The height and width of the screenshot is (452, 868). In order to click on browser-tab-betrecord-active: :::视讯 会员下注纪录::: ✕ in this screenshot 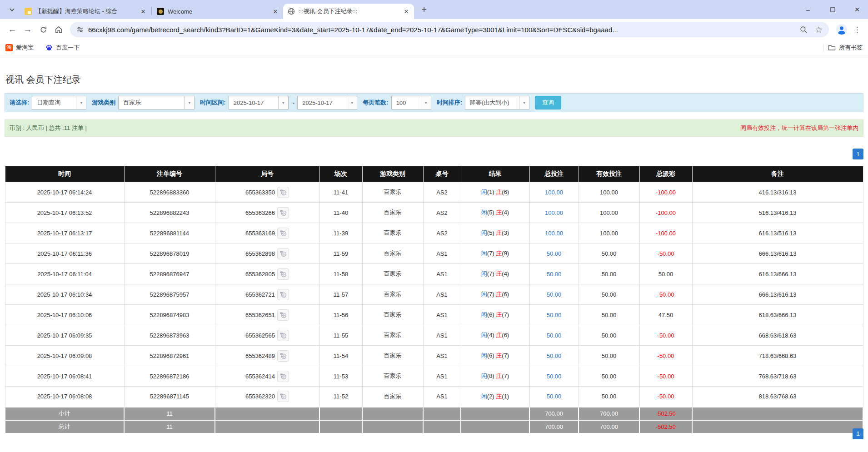, I will do `click(349, 11)`.